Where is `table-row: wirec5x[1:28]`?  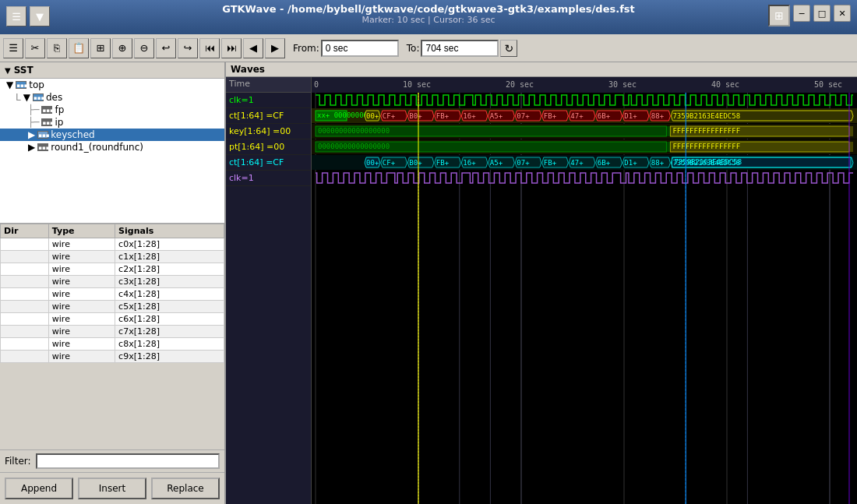
table-row: wirec5x[1:28] is located at coordinates (112, 307).